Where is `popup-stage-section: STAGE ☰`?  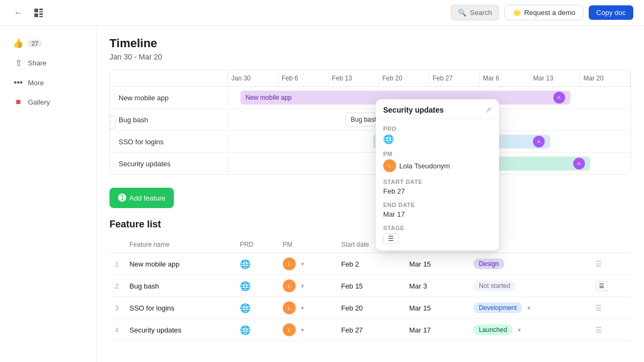 popup-stage-section: STAGE ☰ is located at coordinates (437, 234).